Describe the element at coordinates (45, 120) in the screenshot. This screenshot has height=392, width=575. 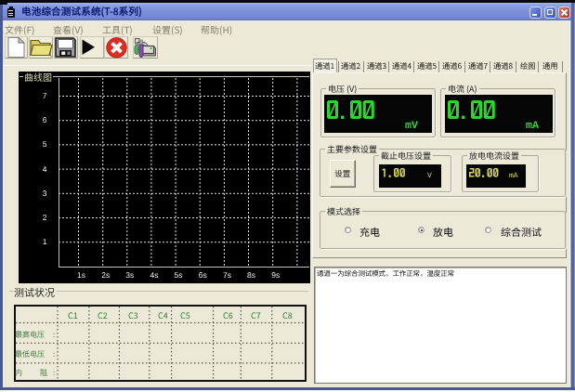
I see `svg-text: 6` at that location.